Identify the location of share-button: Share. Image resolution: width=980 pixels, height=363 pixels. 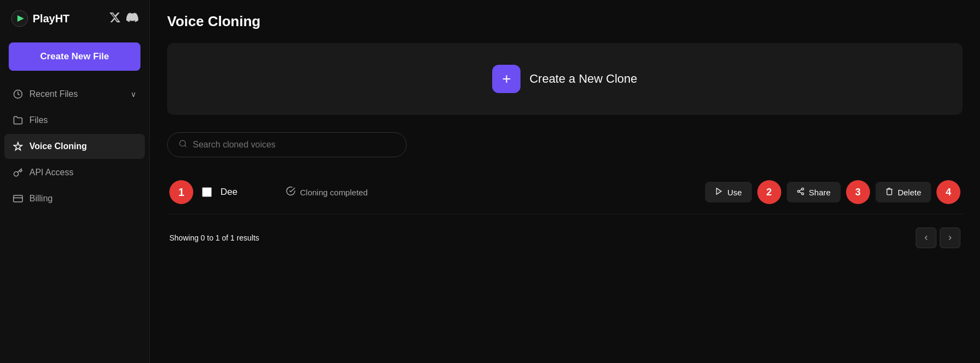
(813, 192).